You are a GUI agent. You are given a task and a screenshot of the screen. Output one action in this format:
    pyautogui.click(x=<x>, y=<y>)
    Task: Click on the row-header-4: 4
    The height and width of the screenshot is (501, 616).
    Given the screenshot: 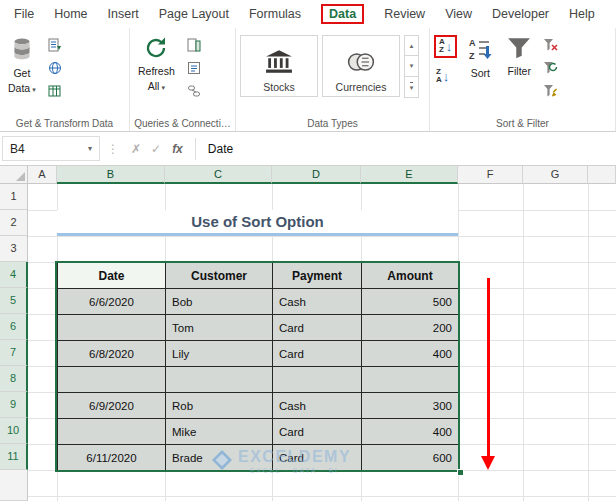 What is the action you would take?
    pyautogui.click(x=14, y=275)
    